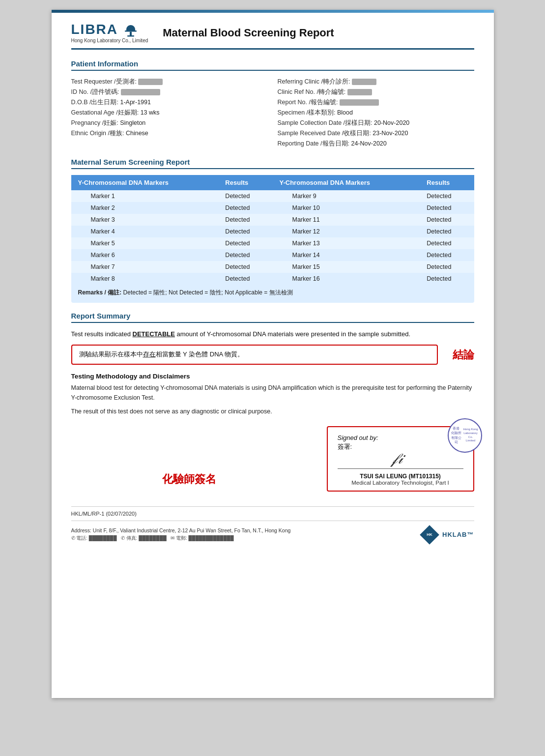  What do you see at coordinates (273, 239) in the screenshot?
I see `serum-table-wrapper: Y-Chromosomal DNA Markers Results Y-Chro…` at bounding box center [273, 239].